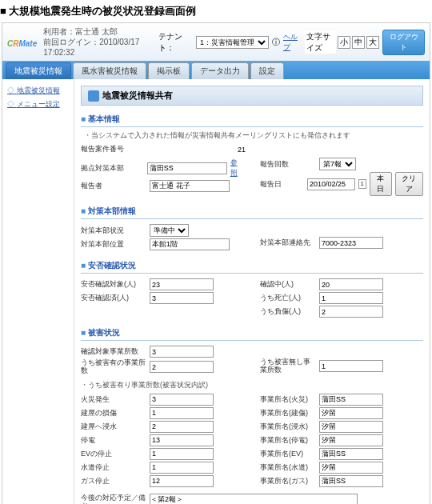  I want to click on safety-target-label: 安否確認対象(人), so click(114, 285).